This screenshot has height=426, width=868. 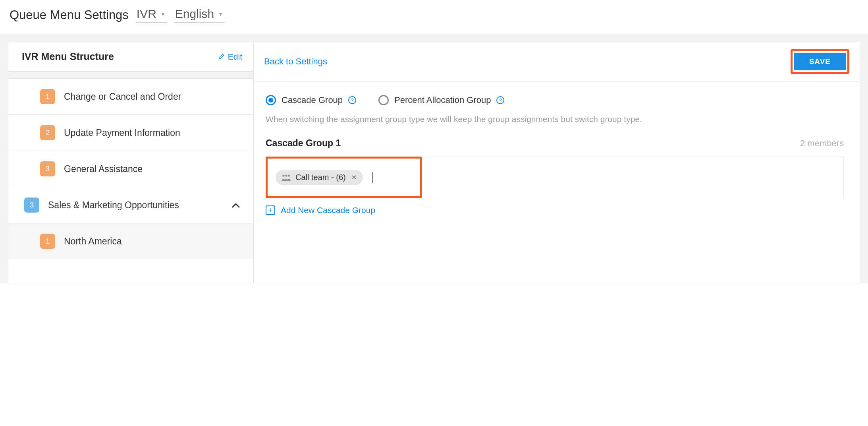 What do you see at coordinates (442, 100) in the screenshot?
I see `radio-percent-allocation: Percent Allocation Group ?` at bounding box center [442, 100].